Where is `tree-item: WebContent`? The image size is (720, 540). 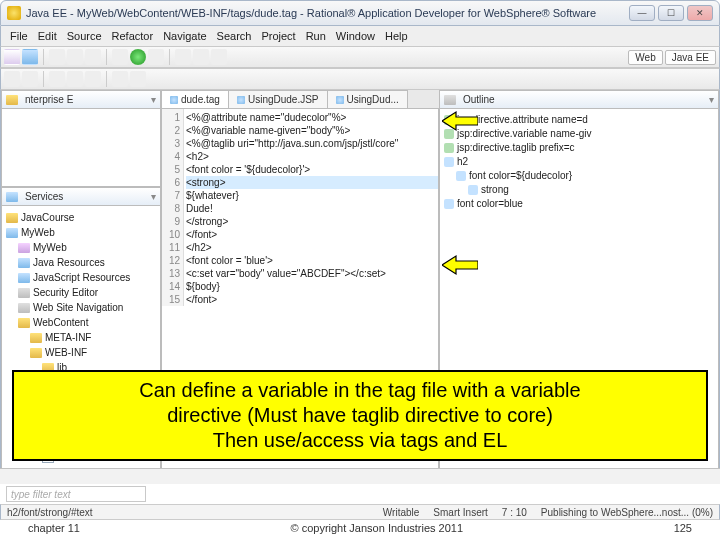
tree-item: WebContent is located at coordinates (81, 322).